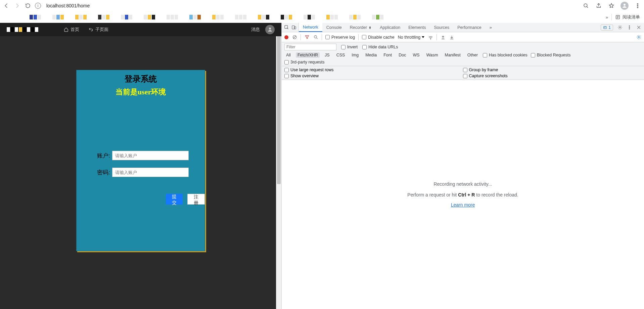 The image size is (644, 309). Describe the element at coordinates (505, 55) in the screenshot. I see `has-blocked-cookies-checkbox: Has blocked cookies` at that location.